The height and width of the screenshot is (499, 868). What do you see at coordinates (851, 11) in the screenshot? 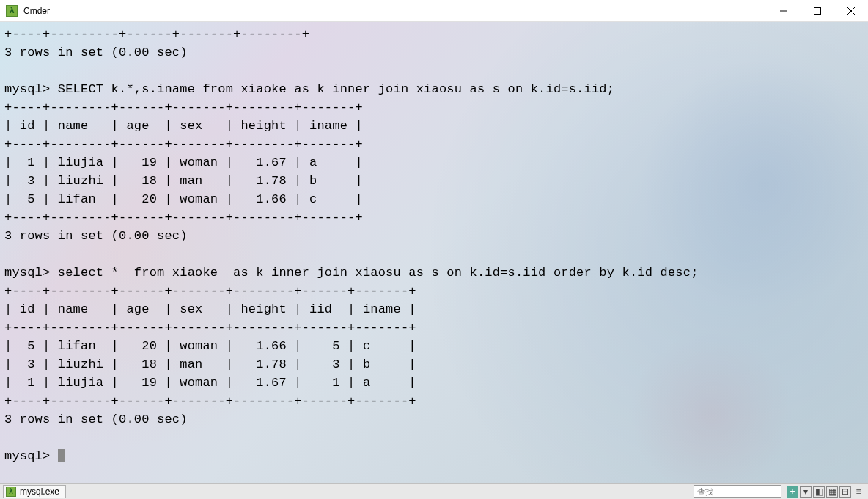
I see `close-icon` at bounding box center [851, 11].